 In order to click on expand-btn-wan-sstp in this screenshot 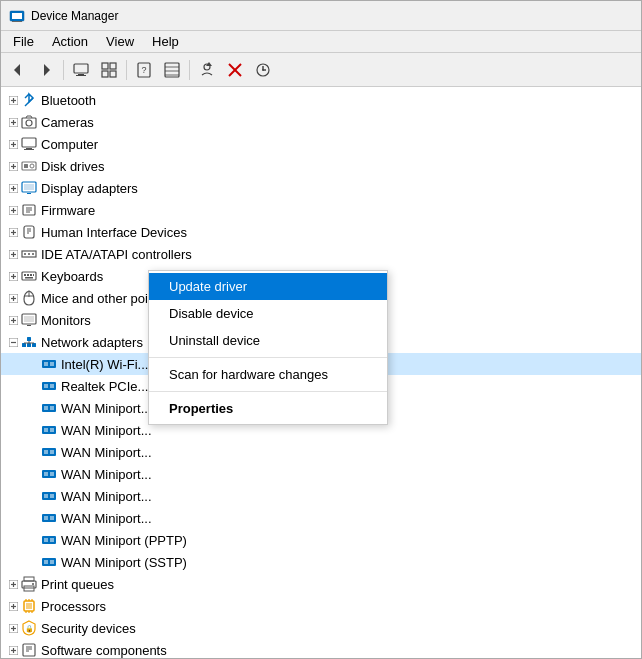, I will do `click(33, 562)`.